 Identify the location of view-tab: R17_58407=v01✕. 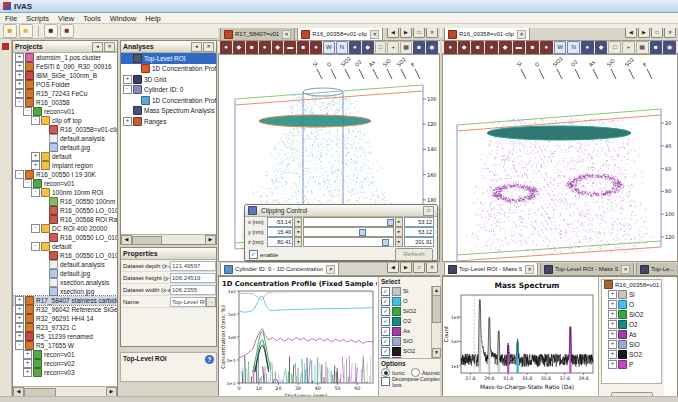
(258, 34).